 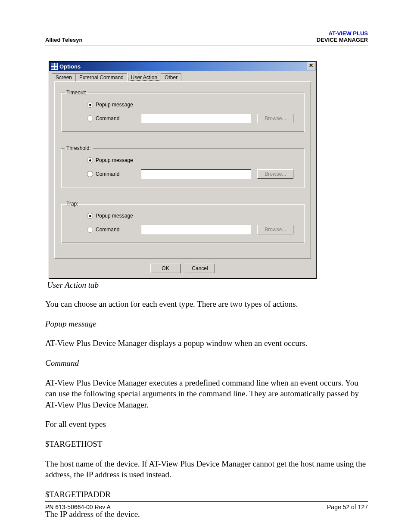 What do you see at coordinates (183, 166) in the screenshot?
I see `group-threshold: Threshold: Popup message Command Browse.…` at bounding box center [183, 166].